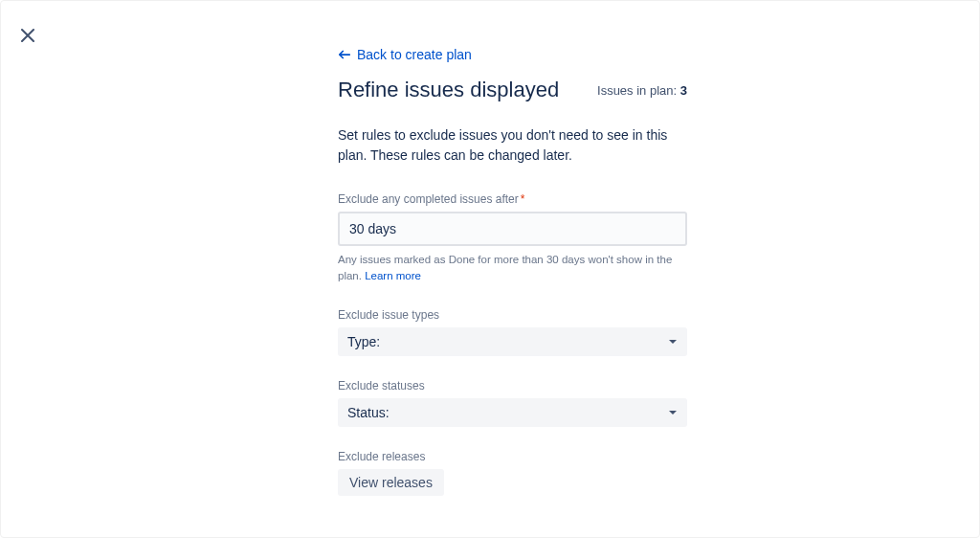 The image size is (980, 538). What do you see at coordinates (368, 413) in the screenshot?
I see `statuses-placeholder: Status:` at bounding box center [368, 413].